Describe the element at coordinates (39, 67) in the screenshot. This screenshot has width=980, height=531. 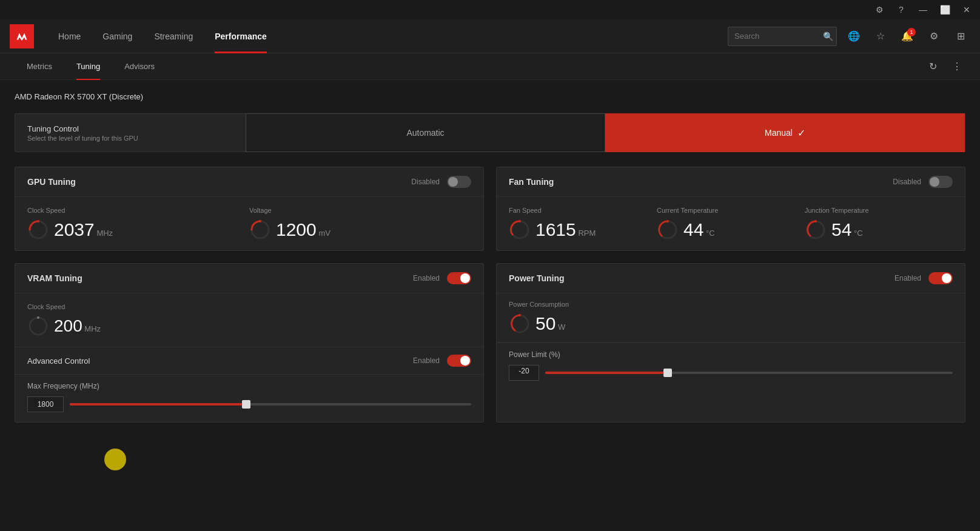
I see `tab-metrics: Metrics` at that location.